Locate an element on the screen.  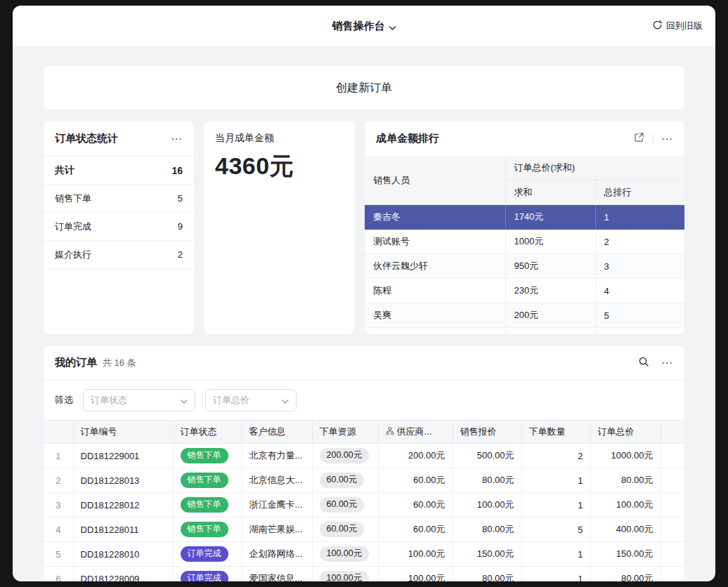
status-label: 销售下单 is located at coordinates (73, 199).